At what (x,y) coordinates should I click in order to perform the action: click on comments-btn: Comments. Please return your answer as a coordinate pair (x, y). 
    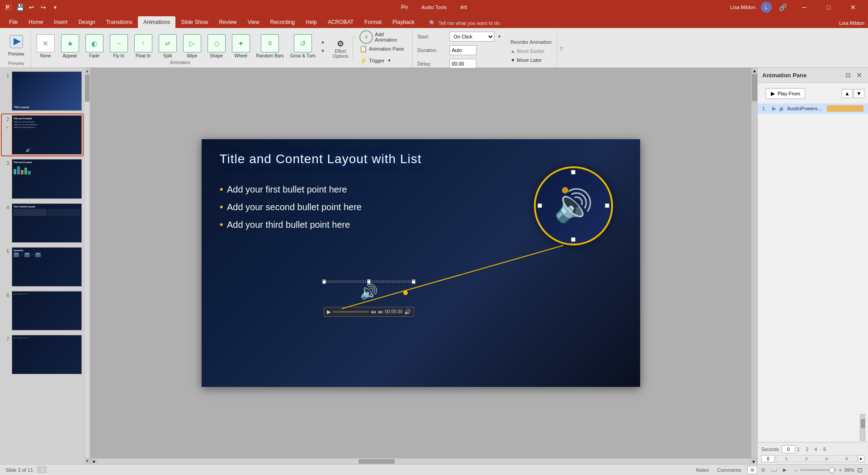
    Looking at the image, I should click on (729, 470).